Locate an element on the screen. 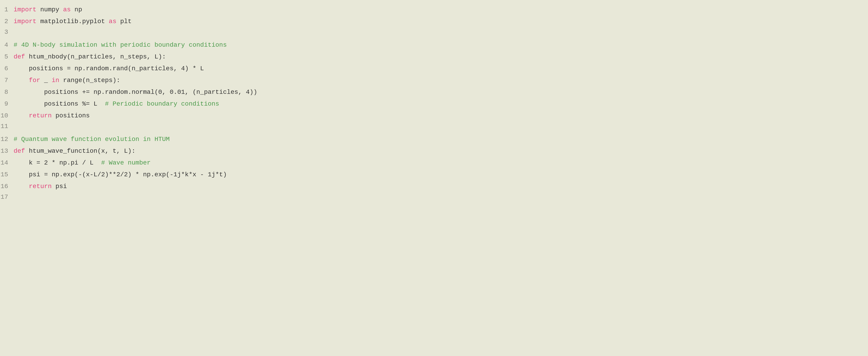 Image resolution: width=868 pixels, height=356 pixels. code-line: 13def htum_wave_function(x, t, L): is located at coordinates (434, 152).